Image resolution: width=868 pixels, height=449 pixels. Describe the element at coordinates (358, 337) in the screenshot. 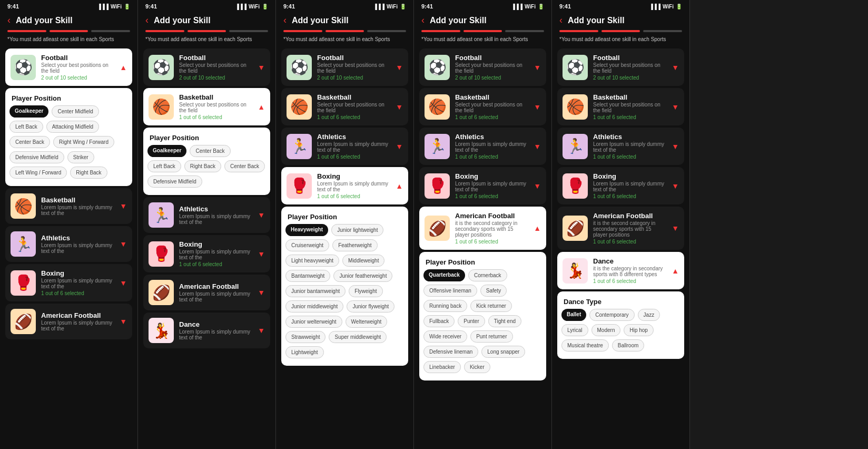

I see `tag-15: Super middleweight` at that location.